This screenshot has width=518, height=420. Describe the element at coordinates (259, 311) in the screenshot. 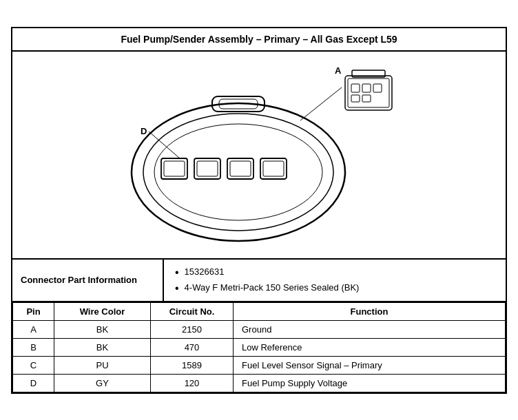

I see `table-header-row: Pin Wire Color Circuit No. Function` at that location.